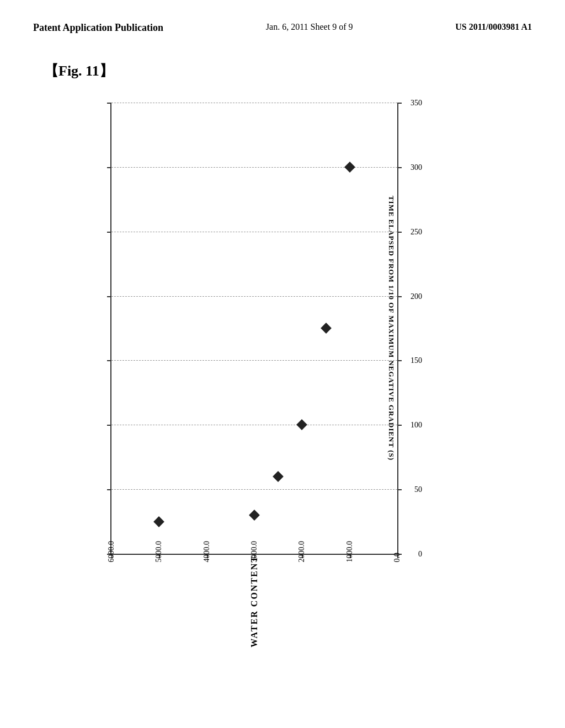  I want to click on patent-number: US 2011/0003981 A1, so click(493, 27).